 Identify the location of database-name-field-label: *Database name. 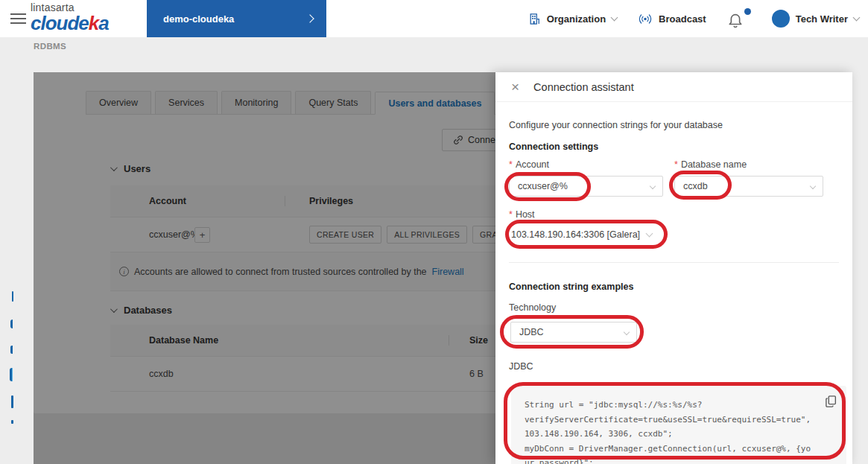
(711, 165).